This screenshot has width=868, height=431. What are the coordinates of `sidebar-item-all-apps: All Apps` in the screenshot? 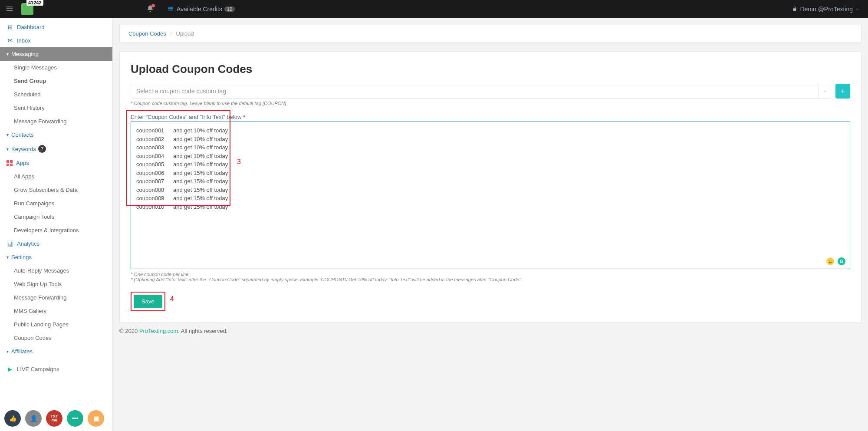 It's located at (56, 176).